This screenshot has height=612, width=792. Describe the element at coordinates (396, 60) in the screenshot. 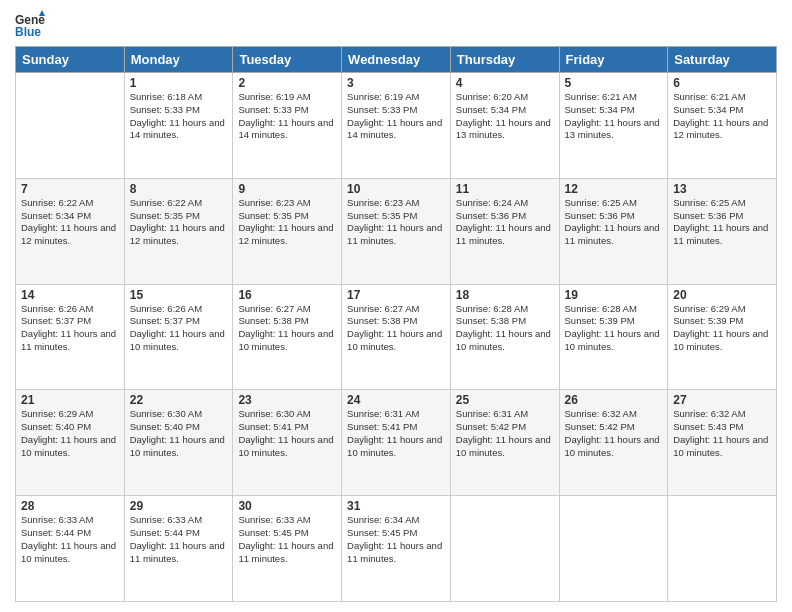

I see `weekday-wednesday: Wednesday` at that location.